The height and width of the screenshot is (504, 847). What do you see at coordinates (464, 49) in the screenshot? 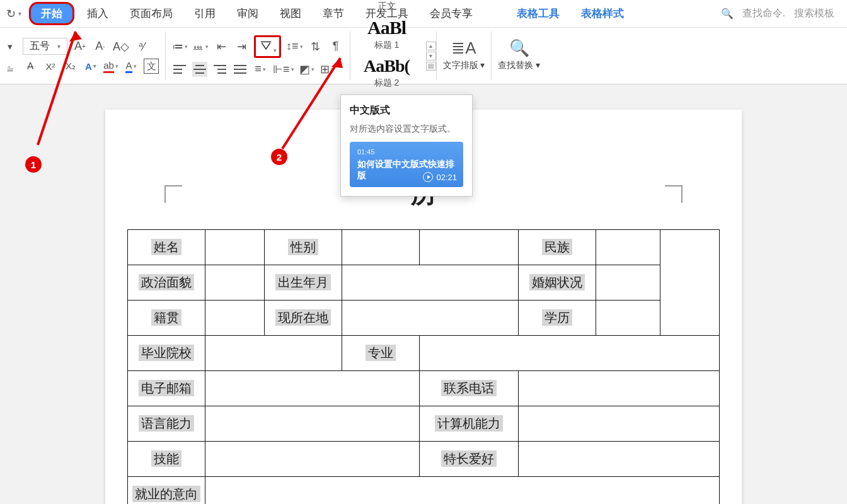
I see `text-layout-icon: ≣A` at bounding box center [464, 49].